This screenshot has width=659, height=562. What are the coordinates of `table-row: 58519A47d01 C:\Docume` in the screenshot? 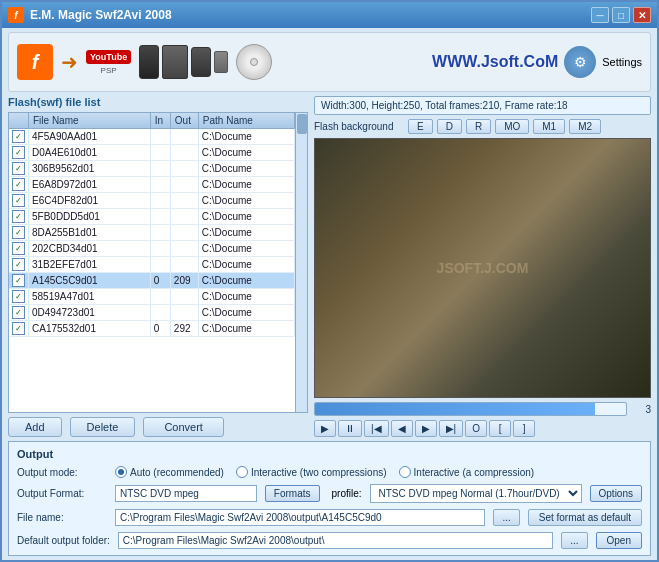 It's located at (152, 297).